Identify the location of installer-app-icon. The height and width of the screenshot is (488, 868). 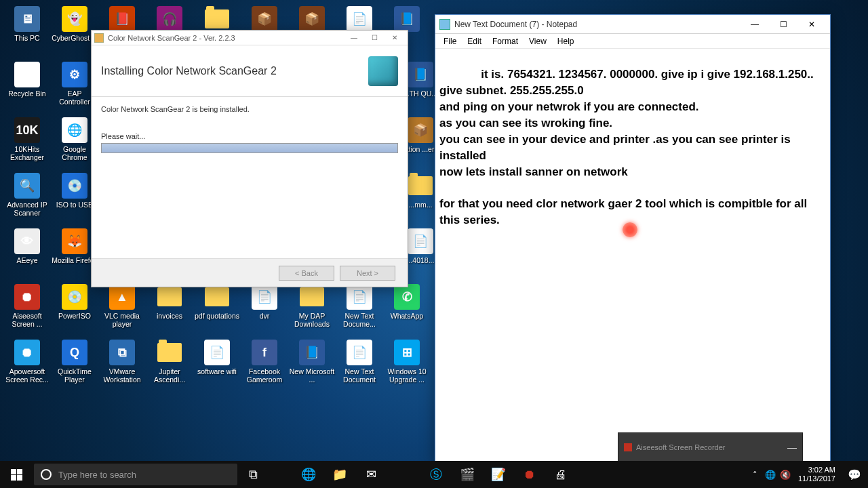
(99, 38).